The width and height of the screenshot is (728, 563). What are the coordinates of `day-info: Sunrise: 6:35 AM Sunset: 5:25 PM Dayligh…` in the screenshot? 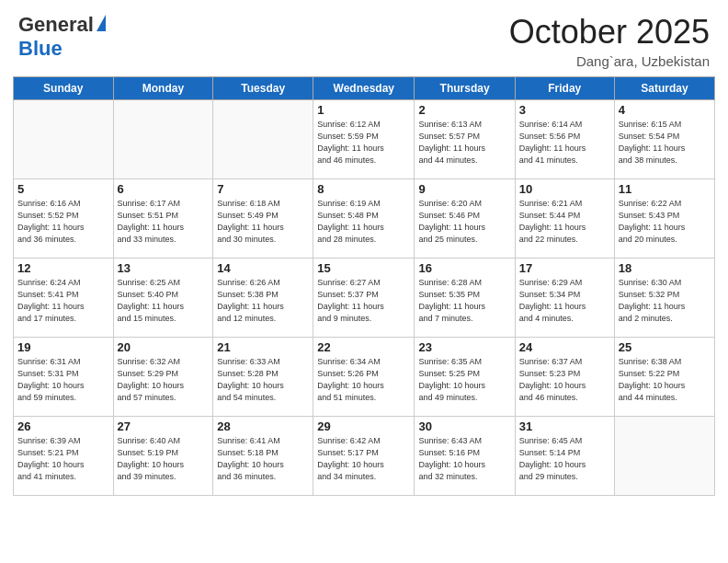 It's located at (464, 380).